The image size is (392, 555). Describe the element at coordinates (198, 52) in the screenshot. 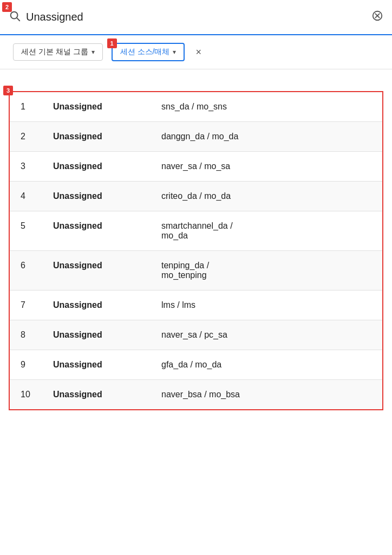

I see `close-filter-button: ×` at that location.